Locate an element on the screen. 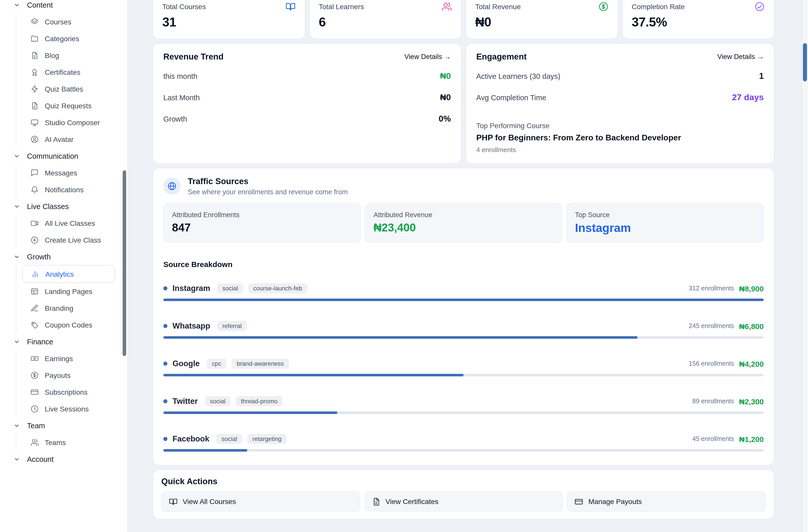 This screenshot has height=532, width=808. engagement-row-avg-completion: Avg Completion Time 27 days is located at coordinates (620, 98).